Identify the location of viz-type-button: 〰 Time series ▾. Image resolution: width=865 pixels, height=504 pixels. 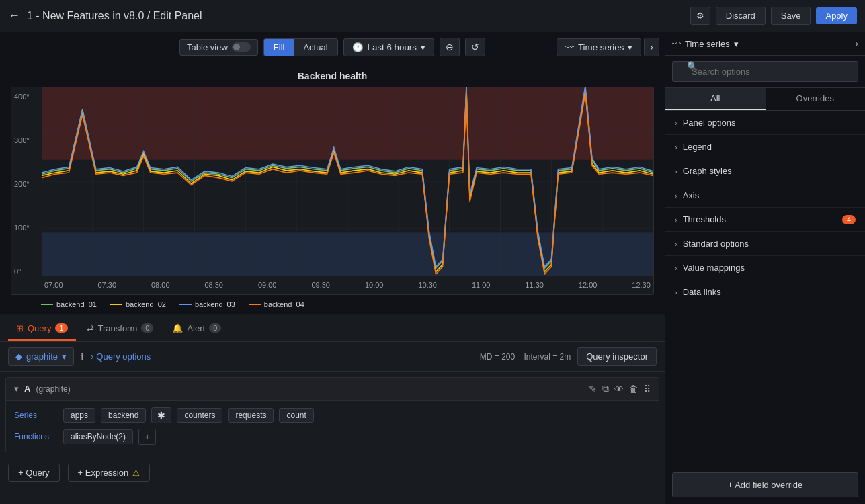
(599, 47).